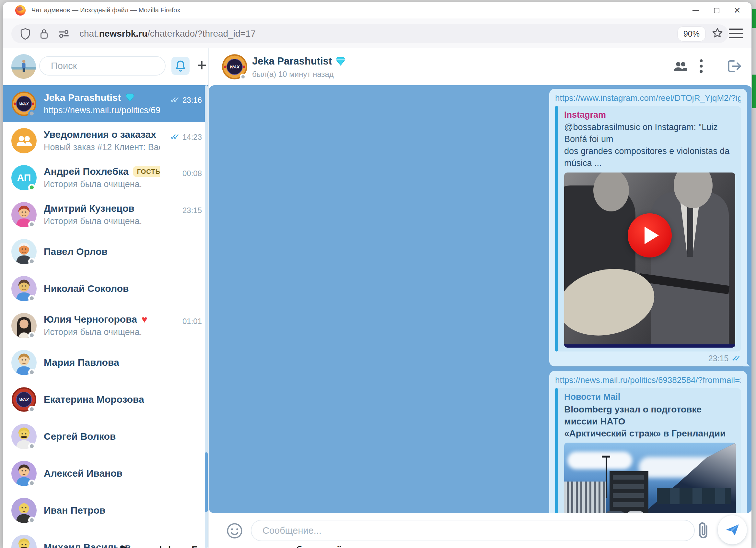 The height and width of the screenshot is (548, 756). Describe the element at coordinates (167, 34) in the screenshot. I see `url-text: chat.newsrbk.ru/chaterkado/?thread_id=17` at that location.